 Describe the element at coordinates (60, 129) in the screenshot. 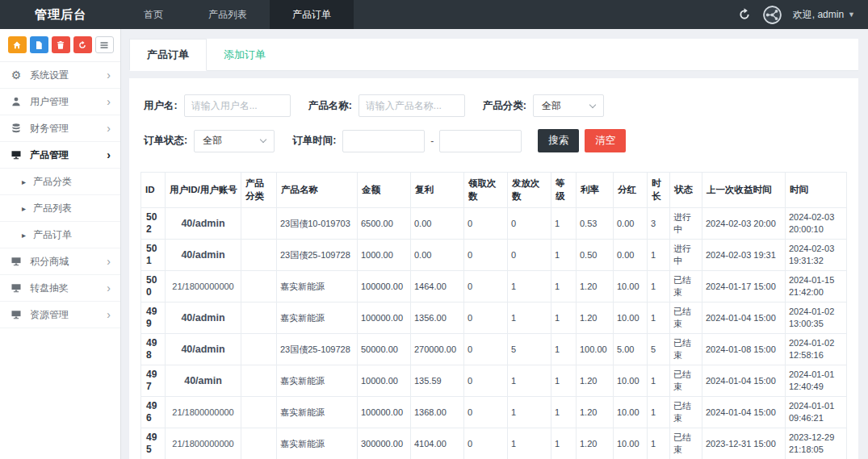

I see `sidebar-item-finance-management: 财务管理›` at that location.